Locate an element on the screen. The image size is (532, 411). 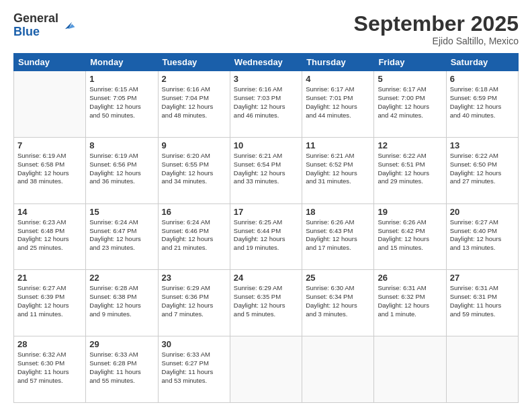
day-number: 26 is located at coordinates (410, 278).